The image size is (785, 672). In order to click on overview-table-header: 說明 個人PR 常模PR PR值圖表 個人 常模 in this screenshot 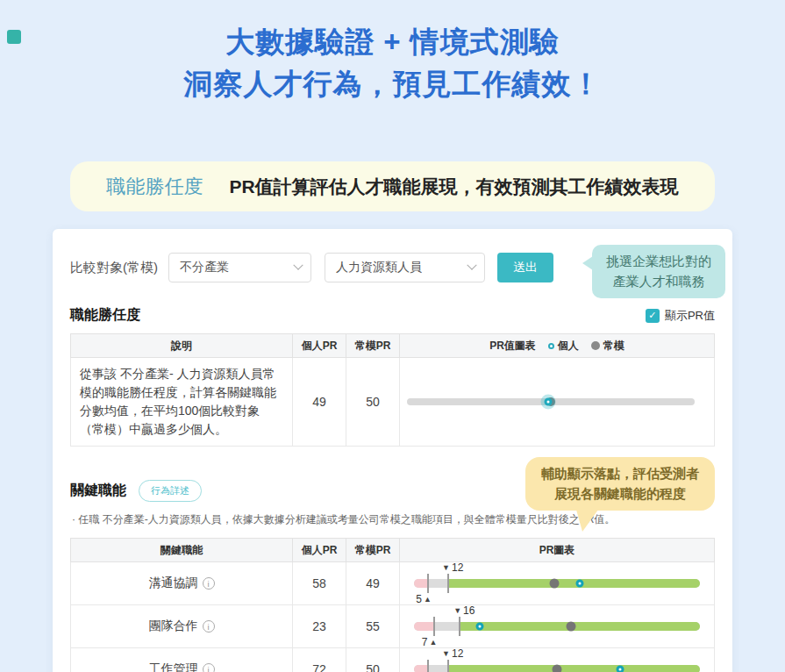, I will do `click(393, 346)`.